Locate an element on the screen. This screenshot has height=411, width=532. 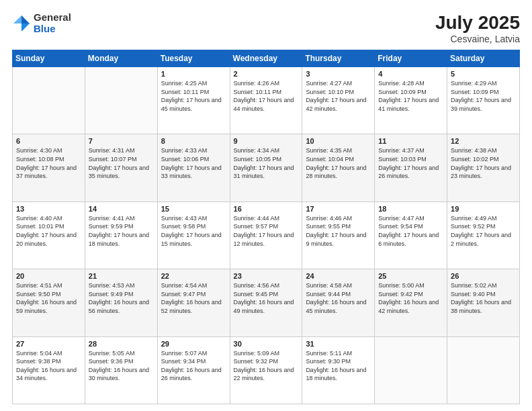
day-number: 22 is located at coordinates (193, 276).